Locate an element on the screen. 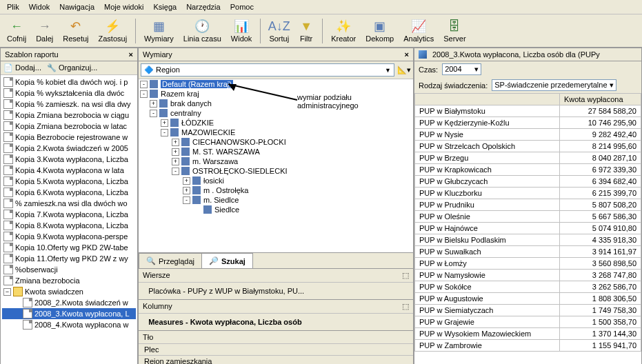 This screenshot has height=364, width=642. dimension-node: -OSTROŁĘCKO-SIEDLECKI is located at coordinates (276, 171).